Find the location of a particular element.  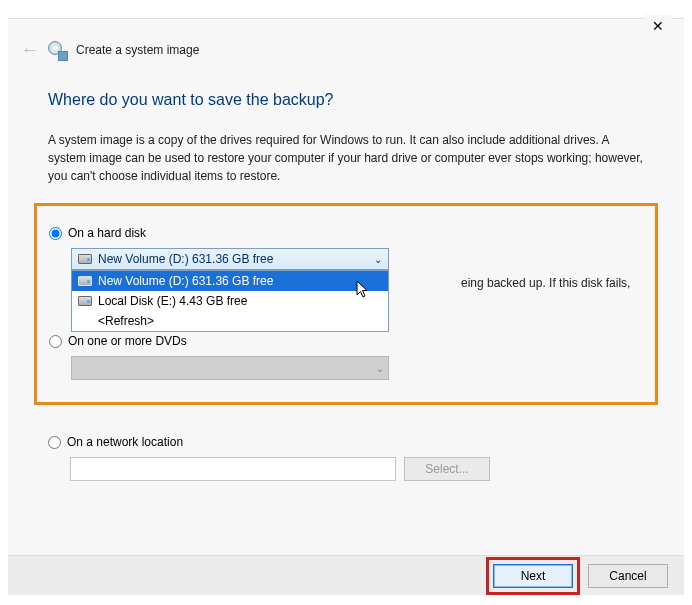

cancel-button: Cancel is located at coordinates (628, 576).